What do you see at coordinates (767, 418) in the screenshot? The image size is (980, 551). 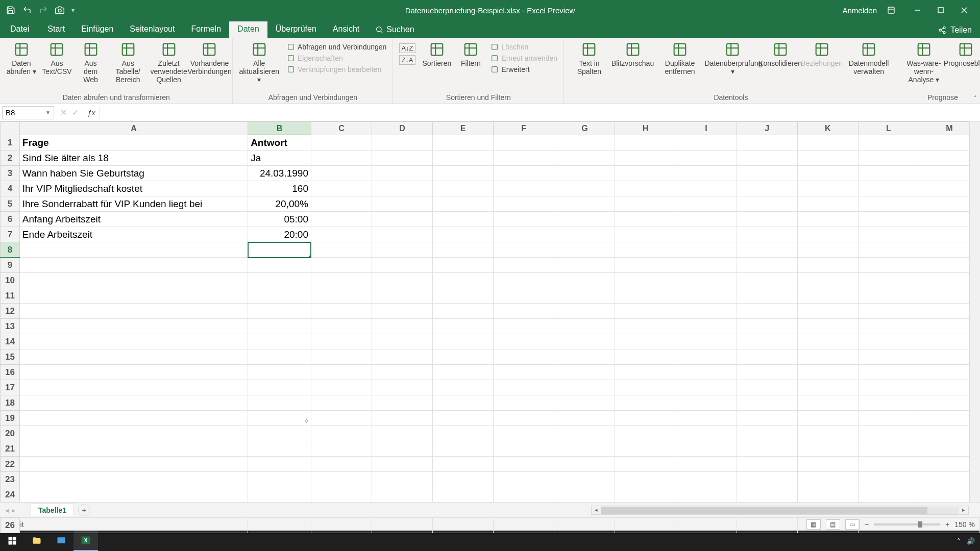 I see `cell-J19` at bounding box center [767, 418].